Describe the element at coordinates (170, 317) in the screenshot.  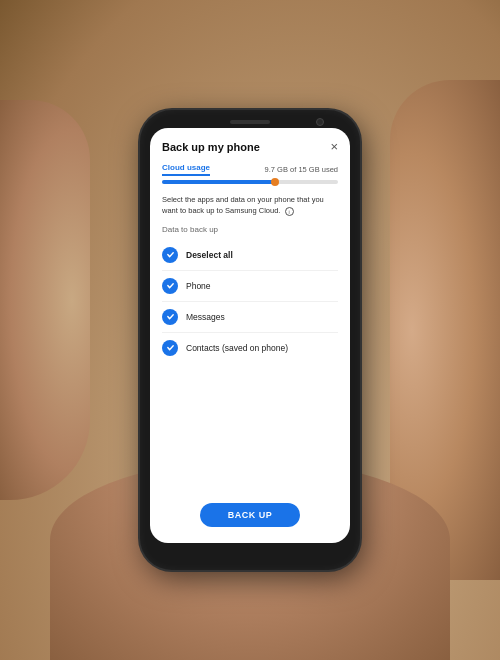
I see `check-circle-messages` at that location.